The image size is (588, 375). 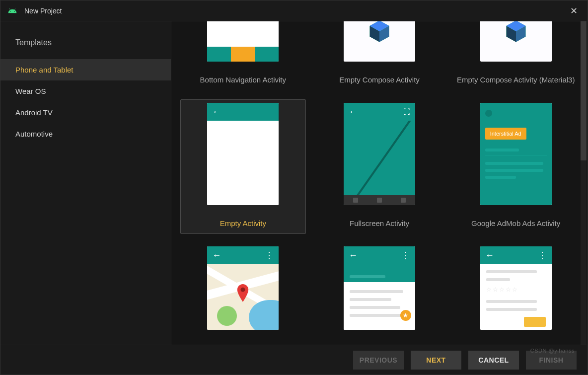 What do you see at coordinates (45, 70) in the screenshot?
I see `sidebar-item-label: Phone and Tablet` at bounding box center [45, 70].